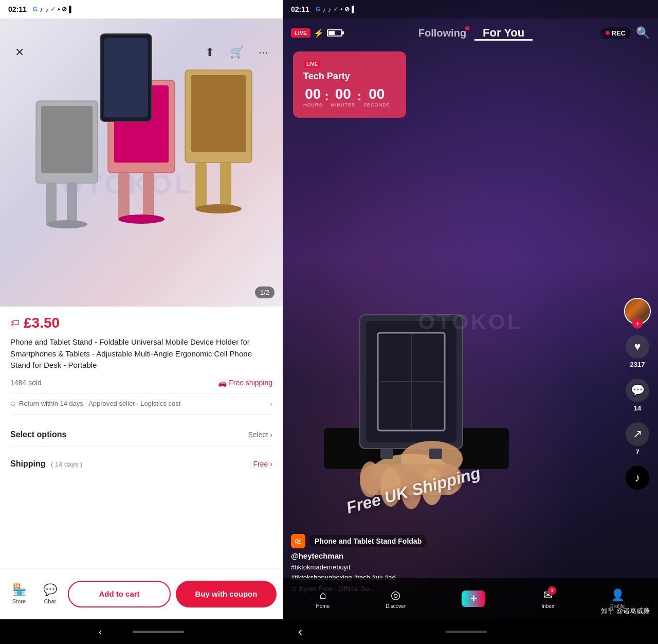 The width and height of the screenshot is (658, 644). What do you see at coordinates (616, 33) in the screenshot?
I see `rec-badge: REC` at bounding box center [616, 33].